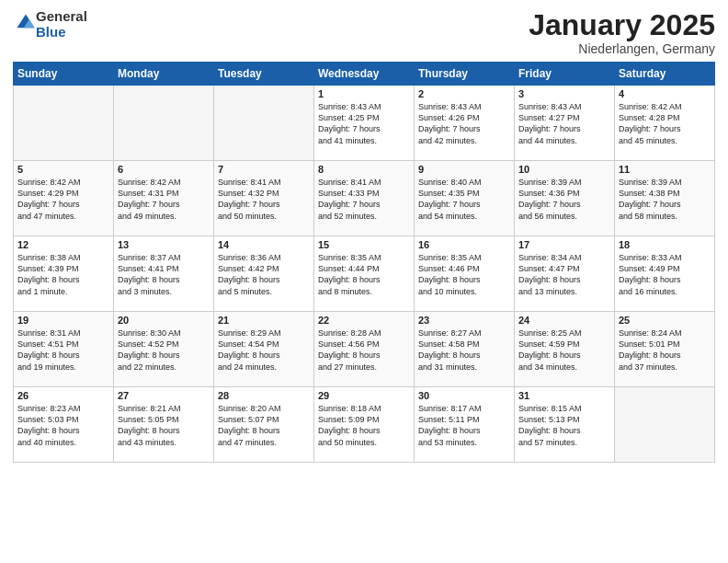 The image size is (728, 563). Describe the element at coordinates (464, 94) in the screenshot. I see `day-number: 2` at that location.